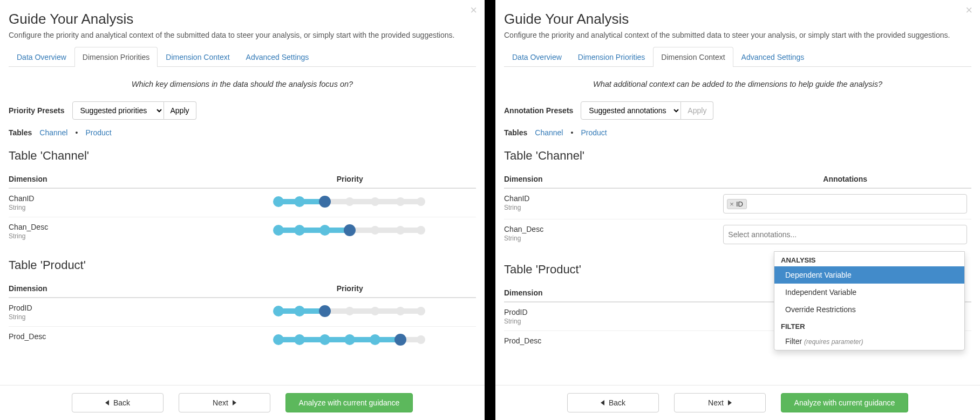  I want to click on table-row: ChanIDString×ID, so click(738, 204).